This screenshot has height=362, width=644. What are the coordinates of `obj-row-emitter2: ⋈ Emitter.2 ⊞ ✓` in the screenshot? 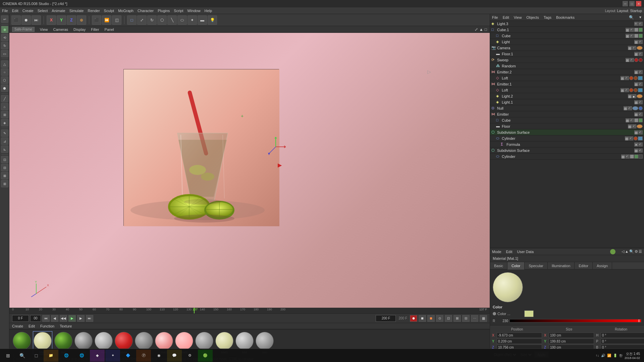 It's located at (567, 72).